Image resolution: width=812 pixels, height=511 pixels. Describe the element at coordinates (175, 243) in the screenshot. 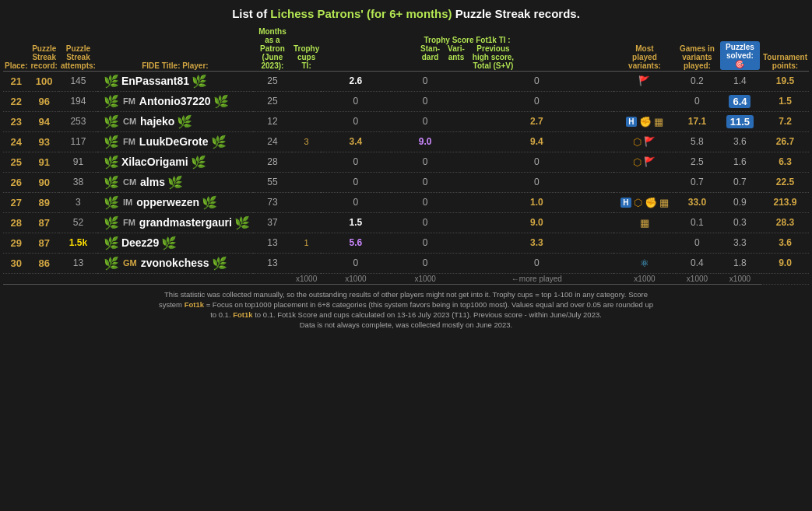

I see `player-cell: 🌿 Deez29 🌿` at that location.